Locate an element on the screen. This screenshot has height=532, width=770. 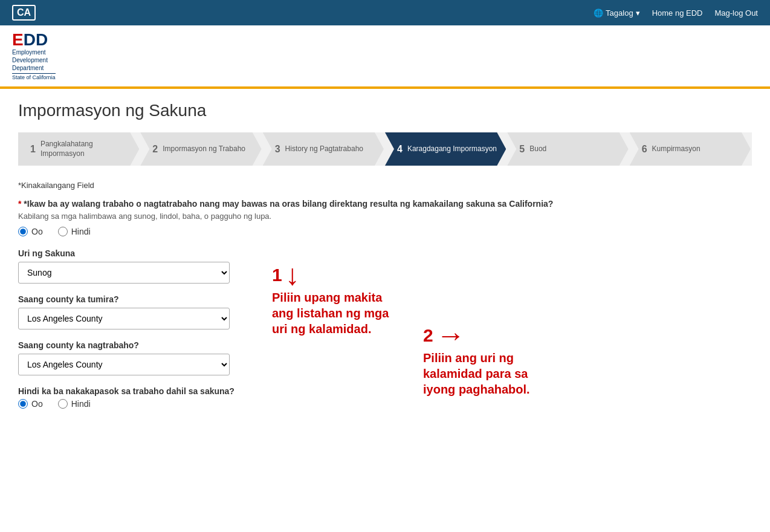
county-live-select: Los Angeles County is located at coordinates (124, 319).